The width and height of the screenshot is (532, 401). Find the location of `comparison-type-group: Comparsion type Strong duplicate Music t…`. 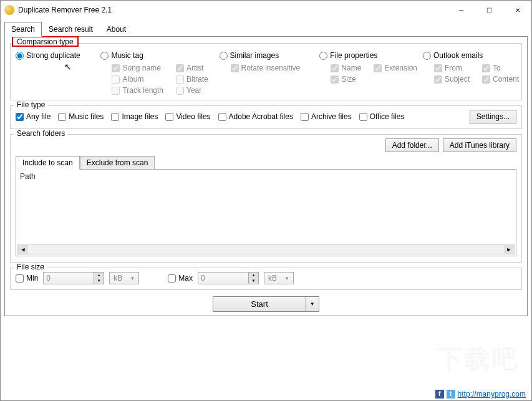

comparison-type-group: Comparsion type Strong duplicate Music t… is located at coordinates (266, 72).